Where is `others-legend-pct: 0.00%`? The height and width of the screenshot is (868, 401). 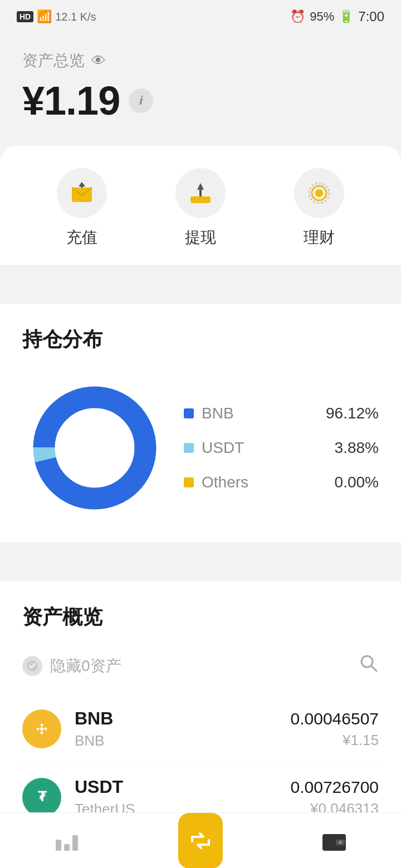
others-legend-pct: 0.00% is located at coordinates (356, 482).